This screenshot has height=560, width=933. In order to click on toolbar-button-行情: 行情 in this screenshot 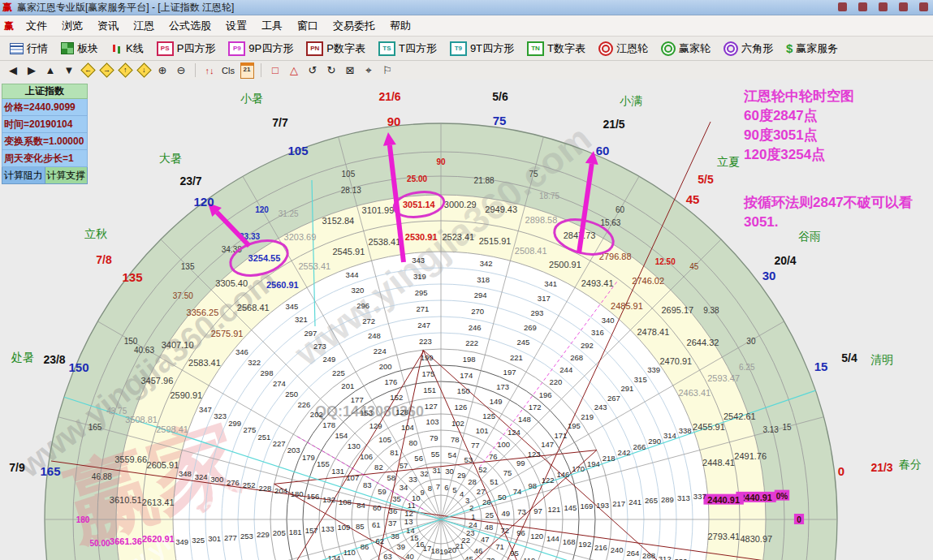, I will do `click(29, 49)`.